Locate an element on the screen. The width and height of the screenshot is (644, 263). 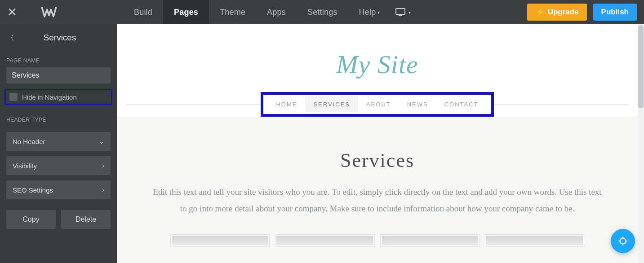
nav-home: HOME is located at coordinates (287, 104).